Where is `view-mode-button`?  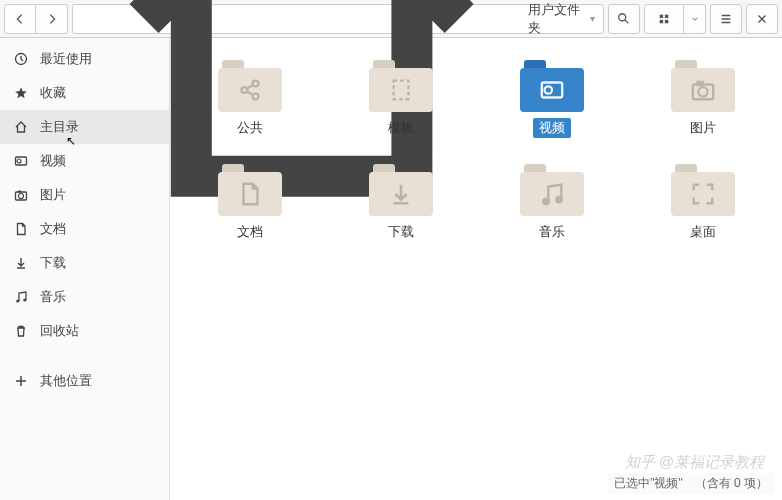 view-mode-button is located at coordinates (664, 19).